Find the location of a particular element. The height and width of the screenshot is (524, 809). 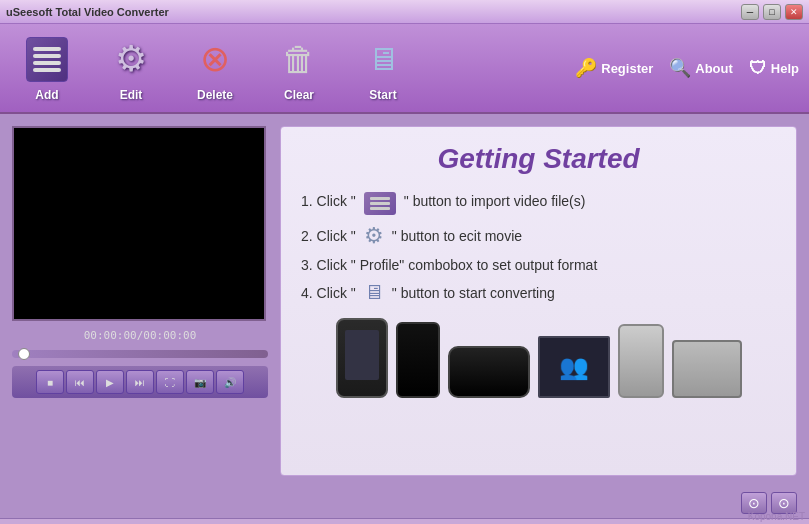

clear-button: 🗑 Clear is located at coordinates (299, 68).